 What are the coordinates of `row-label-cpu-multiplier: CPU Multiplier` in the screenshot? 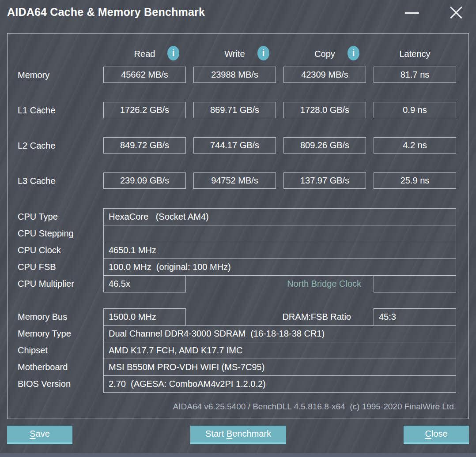 It's located at (46, 284).